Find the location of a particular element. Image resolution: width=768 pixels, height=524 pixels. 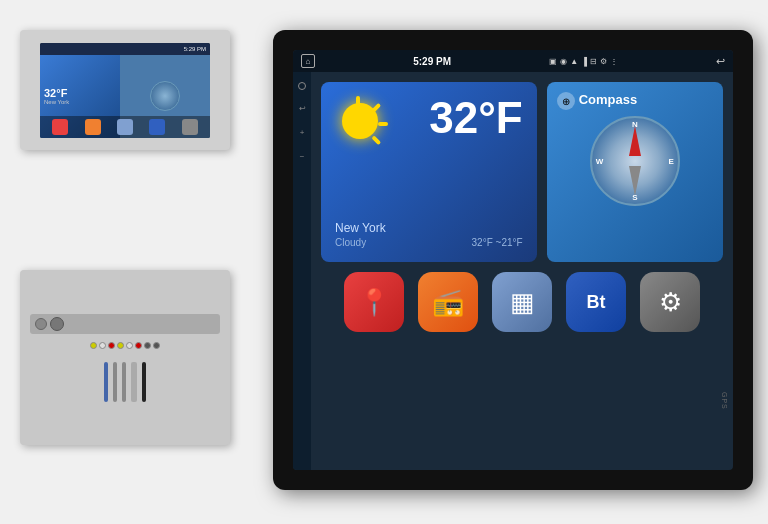

radio-icon: 📻 is located at coordinates (448, 302).